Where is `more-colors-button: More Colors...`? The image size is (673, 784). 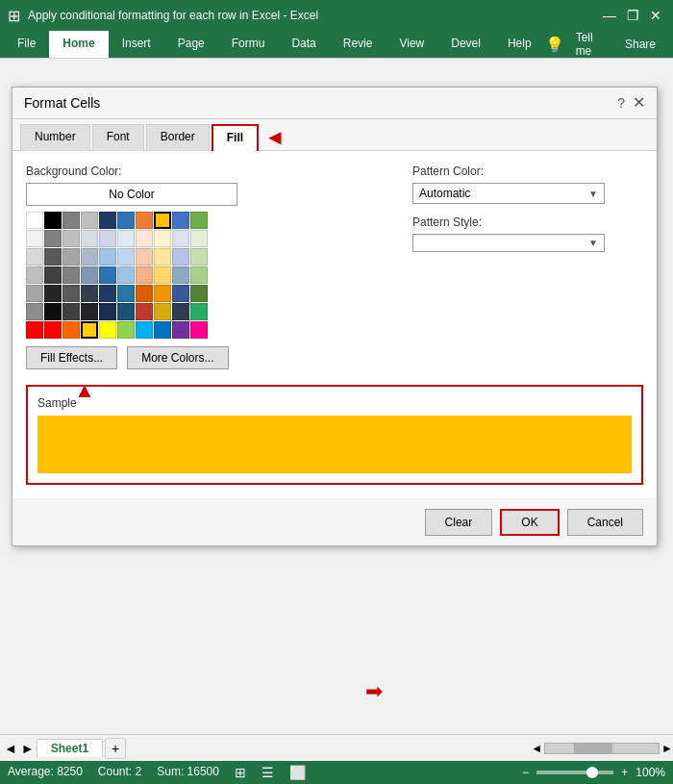 more-colors-button: More Colors... is located at coordinates (177, 358).